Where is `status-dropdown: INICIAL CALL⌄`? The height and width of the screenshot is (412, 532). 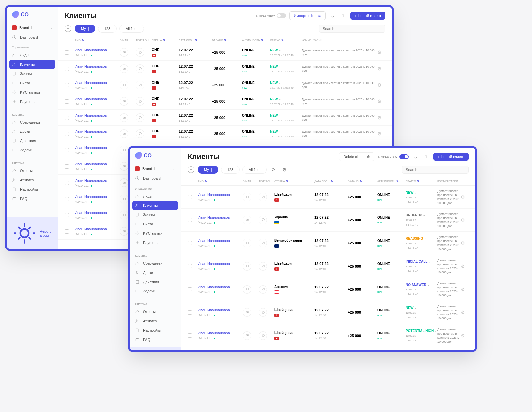 status-dropdown: INICIAL CALL⌄ is located at coordinates (418, 262).